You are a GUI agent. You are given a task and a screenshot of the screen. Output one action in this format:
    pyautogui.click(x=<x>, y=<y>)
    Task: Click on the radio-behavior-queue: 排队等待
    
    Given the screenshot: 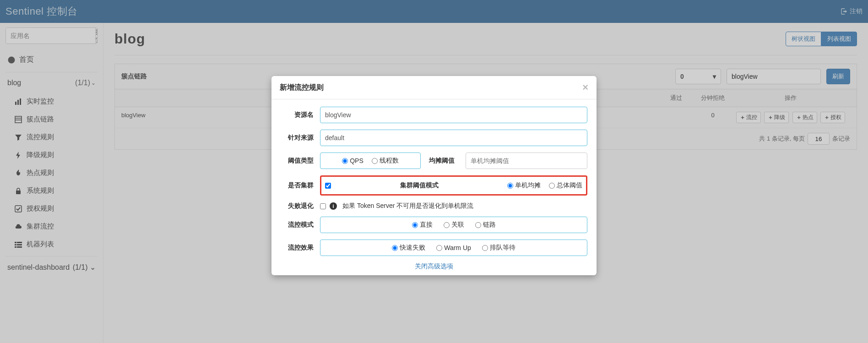 What is the action you would take?
    pyautogui.click(x=499, y=248)
    